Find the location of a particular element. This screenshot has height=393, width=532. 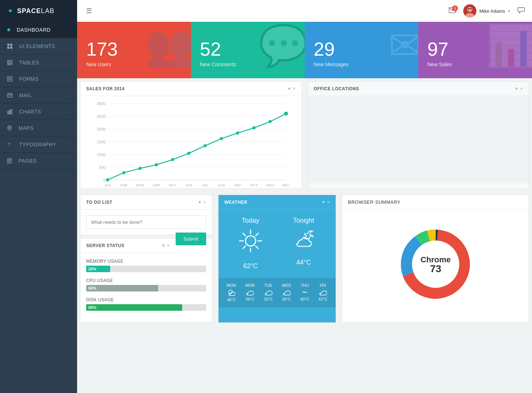

forms-icon: Forms is located at coordinates (23, 79).